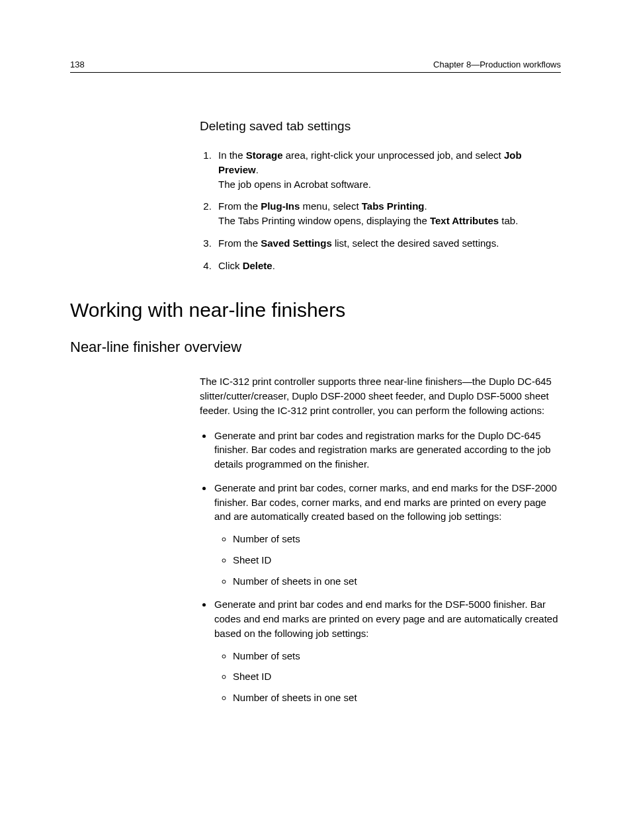 The image size is (631, 840). I want to click on text: The job opens in Acrobat software., so click(295, 184).